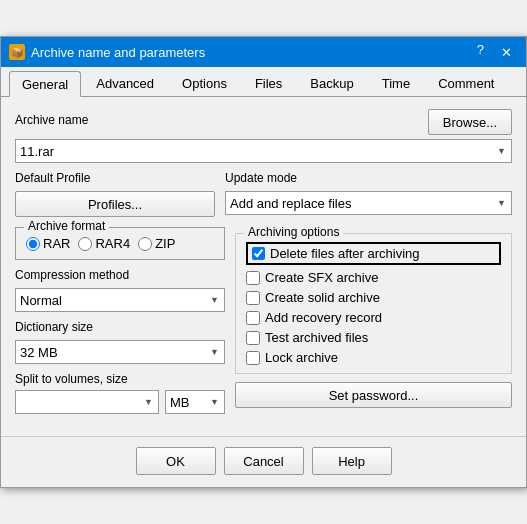  Describe the element at coordinates (204, 84) in the screenshot. I see `tab-options: Options` at that location.